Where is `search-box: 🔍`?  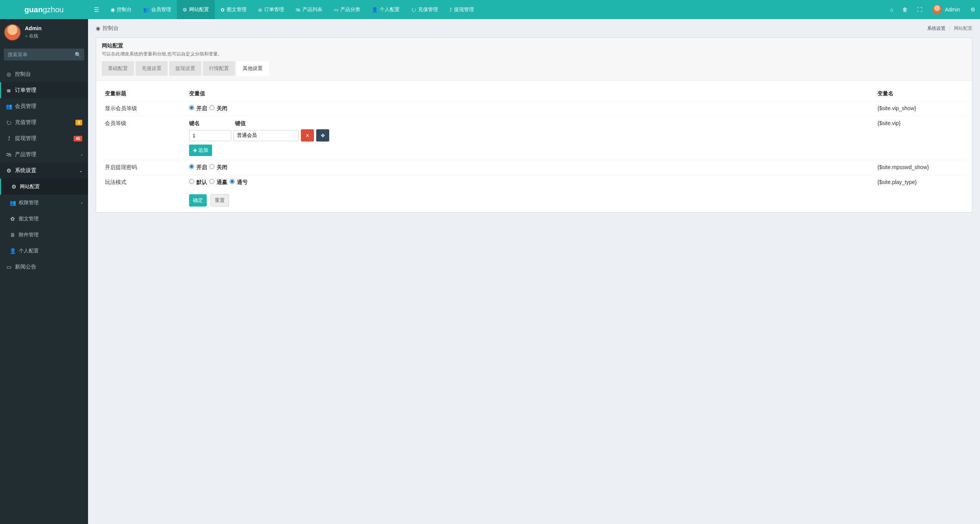
search-box: 🔍 is located at coordinates (44, 54).